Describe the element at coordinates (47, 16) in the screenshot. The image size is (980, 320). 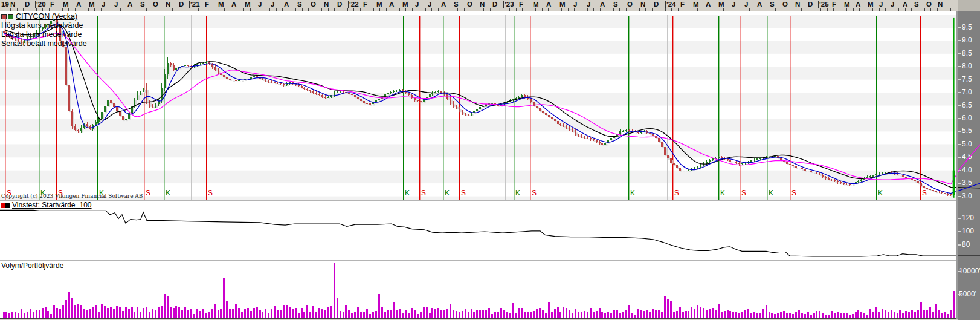
I see `chart-title: CITYCON (Vecka)` at that location.